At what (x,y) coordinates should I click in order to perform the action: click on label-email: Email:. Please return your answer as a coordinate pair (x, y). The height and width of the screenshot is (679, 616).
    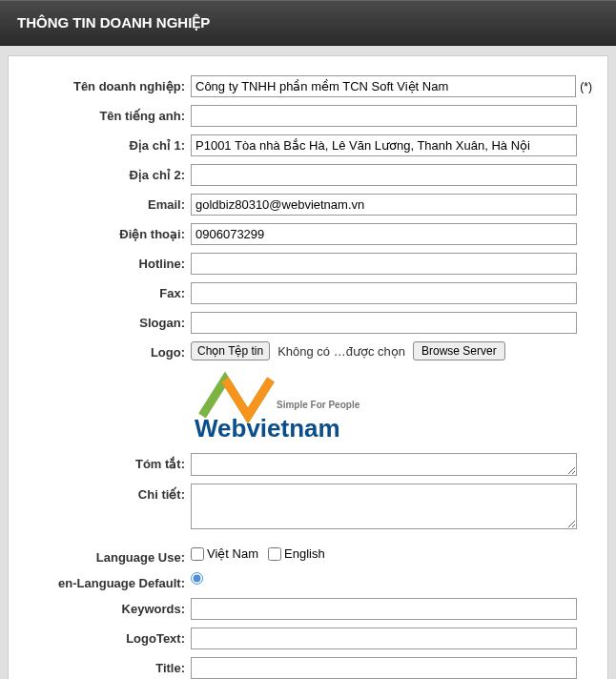
    Looking at the image, I should click on (107, 202).